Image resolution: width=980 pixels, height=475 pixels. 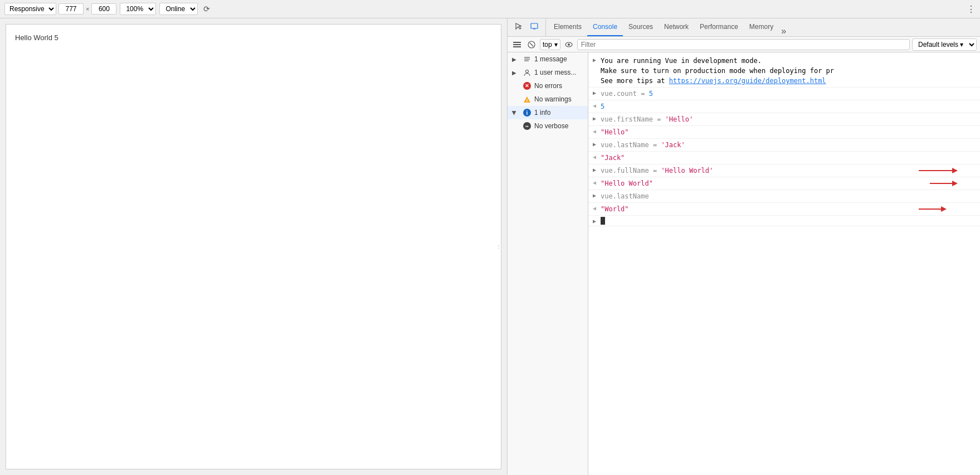 What do you see at coordinates (569, 45) in the screenshot?
I see `eye-icon` at bounding box center [569, 45].